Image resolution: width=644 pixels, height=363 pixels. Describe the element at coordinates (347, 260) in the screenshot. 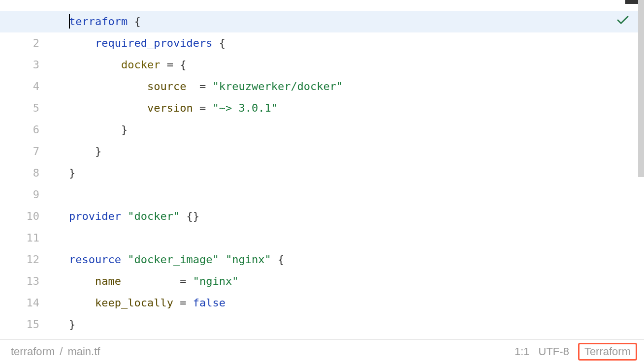

I see `code-line: resource "docker_image" "nginx" {` at that location.